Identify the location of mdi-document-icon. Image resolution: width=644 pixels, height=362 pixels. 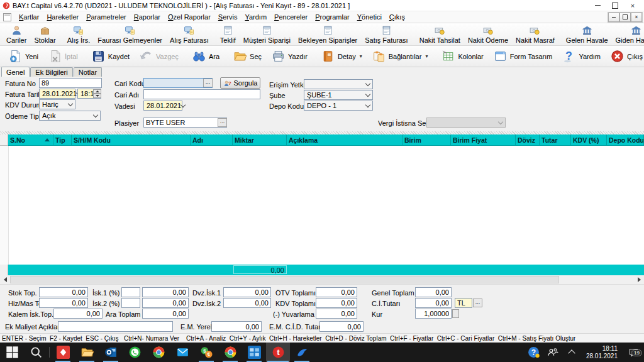
(8, 18).